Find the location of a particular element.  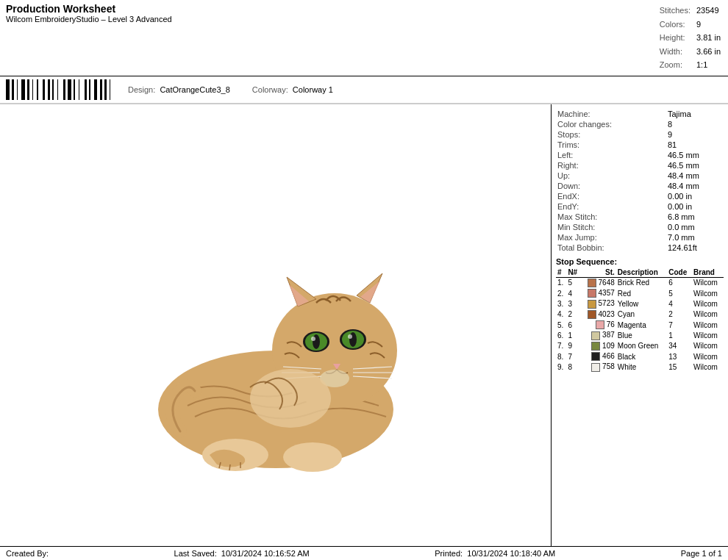

row-description: White is located at coordinates (641, 367).